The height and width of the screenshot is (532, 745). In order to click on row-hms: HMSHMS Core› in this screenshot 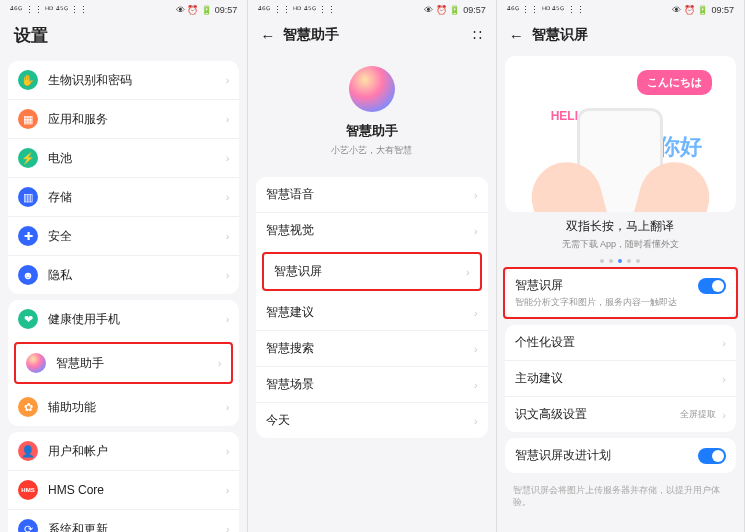, I will do `click(124, 490)`.